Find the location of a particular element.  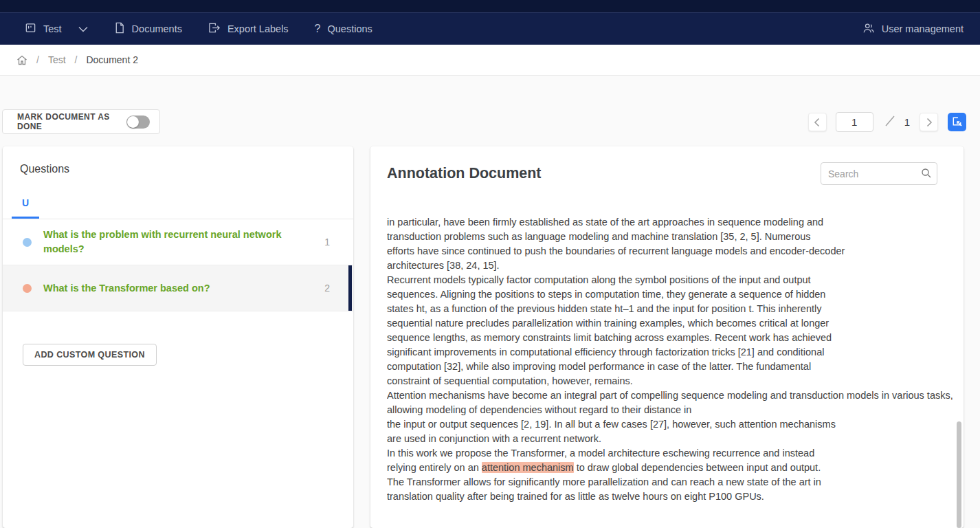

document-panel-header: Annotation Document is located at coordinates (667, 166).